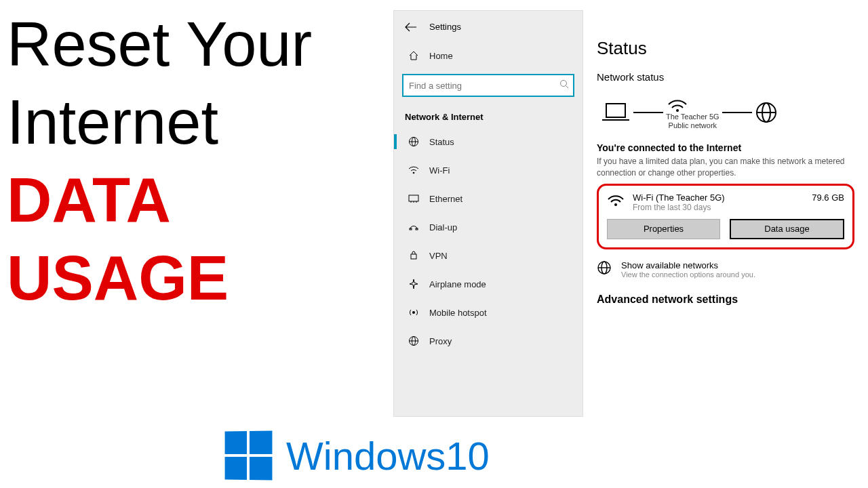  I want to click on sidebar-item-label: Airplane mode, so click(458, 285).